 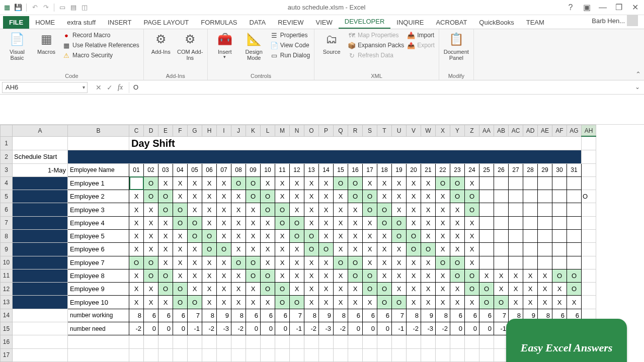 I want to click on employee-name: Employee 2, so click(x=99, y=197).